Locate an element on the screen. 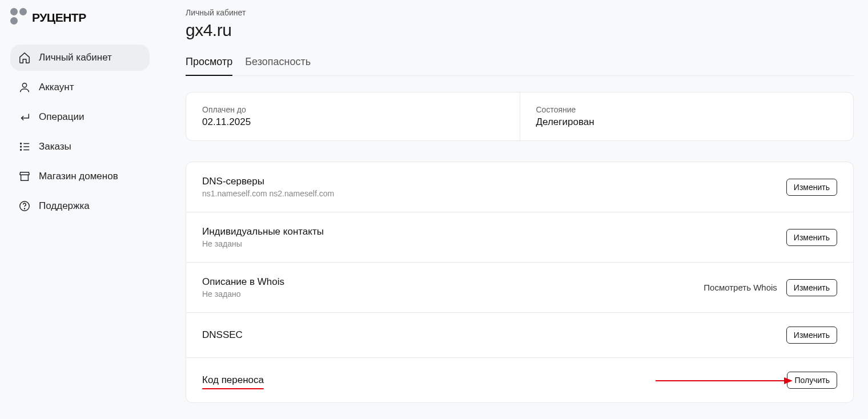 This screenshot has width=868, height=419. logo-dots-icon is located at coordinates (19, 18).